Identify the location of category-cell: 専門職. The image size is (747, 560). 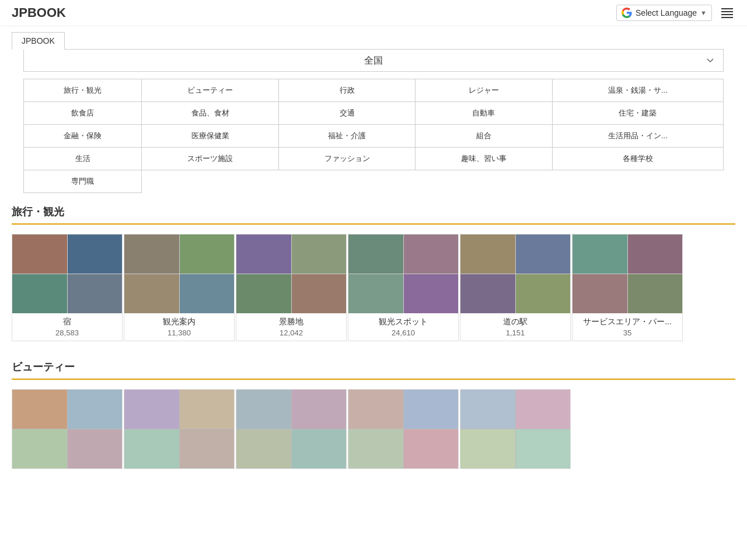
(83, 182).